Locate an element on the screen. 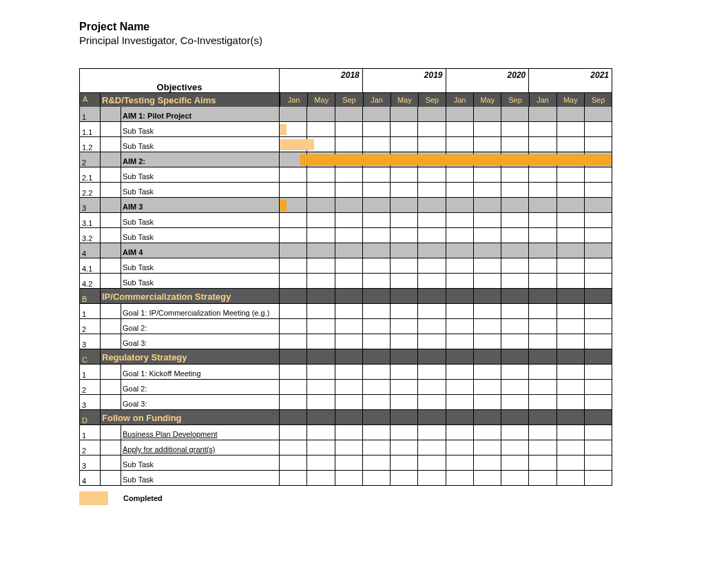 The height and width of the screenshot is (563, 728). task-row: 2Goal 2: is located at coordinates (346, 327).